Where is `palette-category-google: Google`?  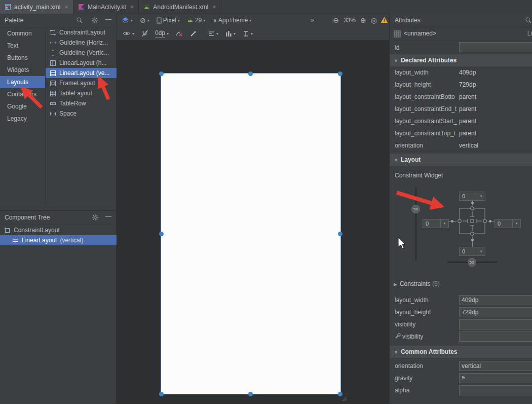 palette-category-google: Google is located at coordinates (22, 106).